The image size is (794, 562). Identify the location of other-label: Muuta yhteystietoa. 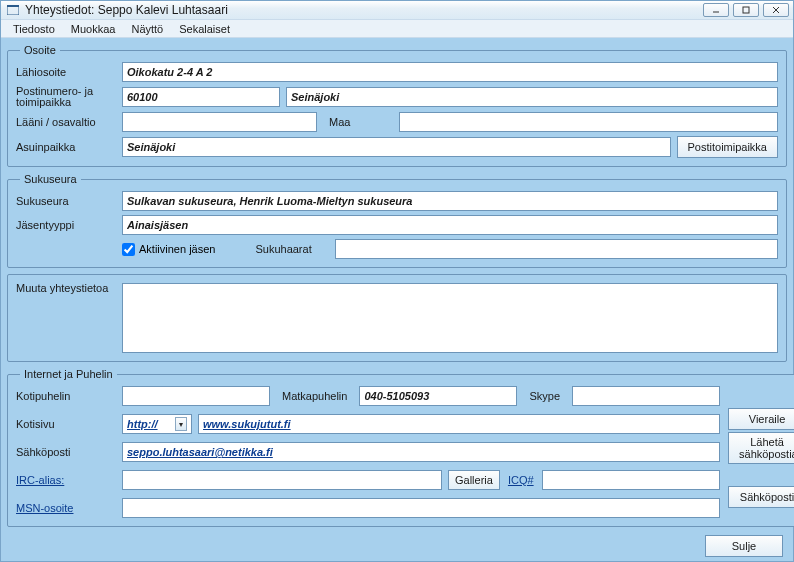
(66, 318).